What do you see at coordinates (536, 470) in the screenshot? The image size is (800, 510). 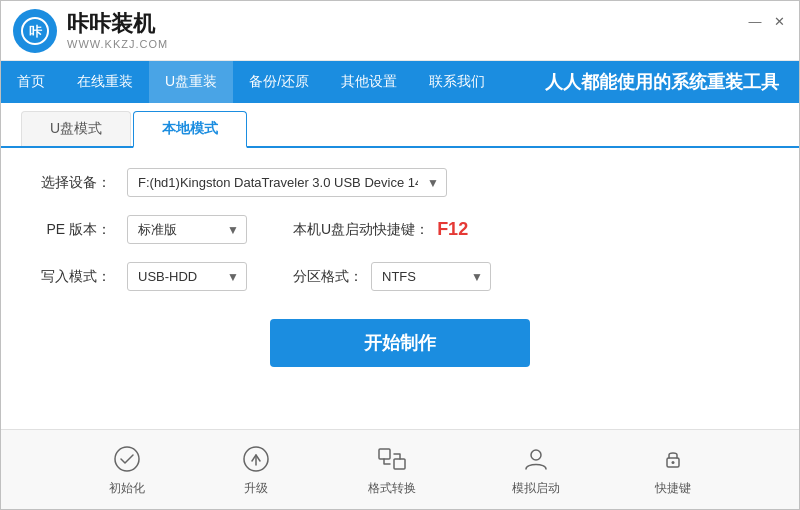 I see `toolbar-item-simulate: 模拟启动` at bounding box center [536, 470].